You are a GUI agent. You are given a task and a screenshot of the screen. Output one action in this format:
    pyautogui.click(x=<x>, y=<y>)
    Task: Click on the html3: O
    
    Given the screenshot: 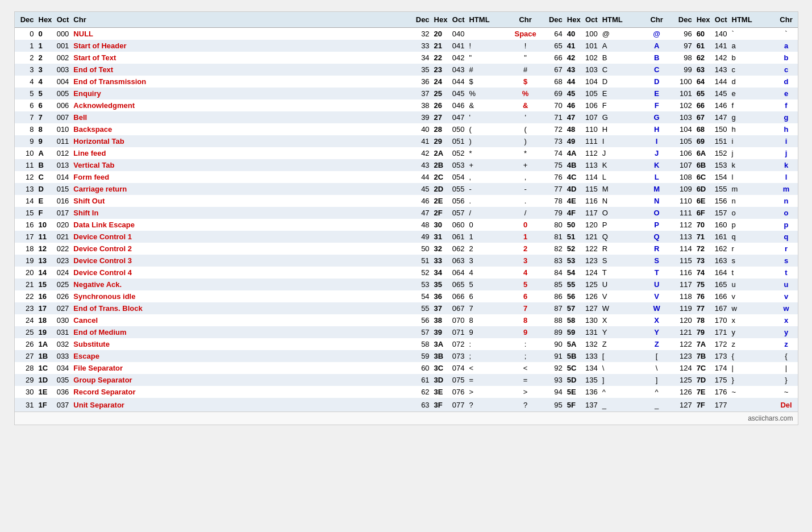 What is the action you would take?
    pyautogui.click(x=623, y=213)
    